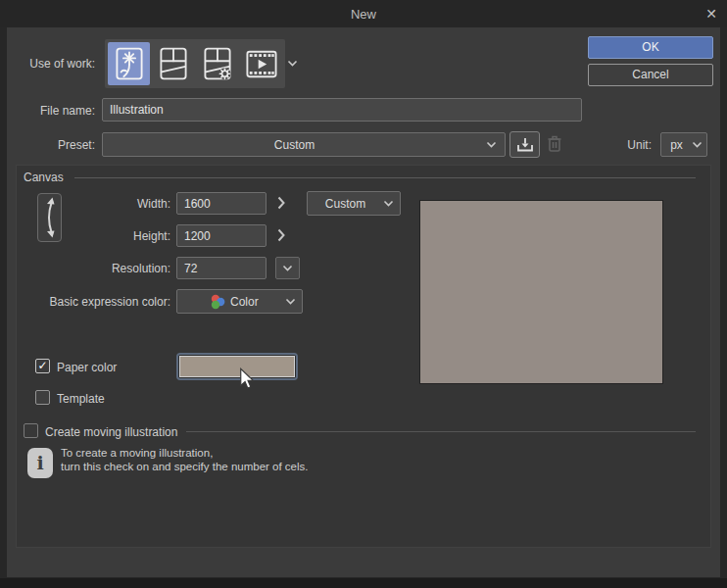 This screenshot has height=588, width=727. I want to click on title-bar: New ✕, so click(364, 14).